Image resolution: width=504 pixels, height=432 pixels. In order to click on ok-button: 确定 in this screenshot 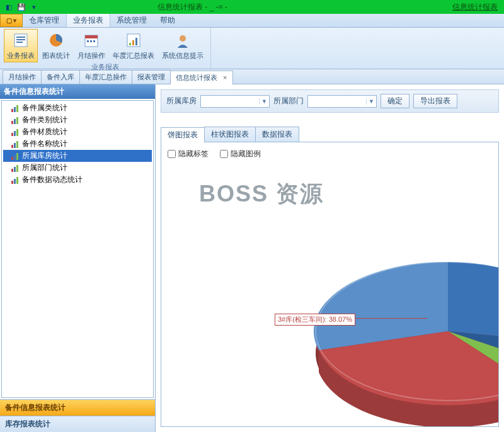, I will do `click(395, 101)`.